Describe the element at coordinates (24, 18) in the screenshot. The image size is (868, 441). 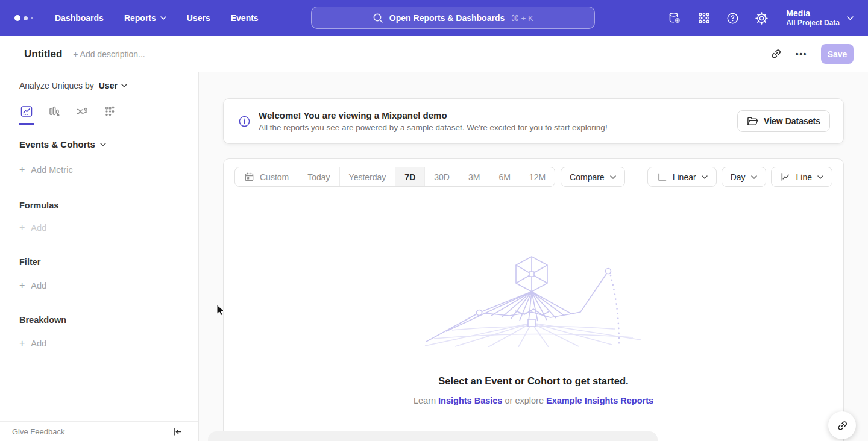
I see `mixpanel-logo-icon` at that location.